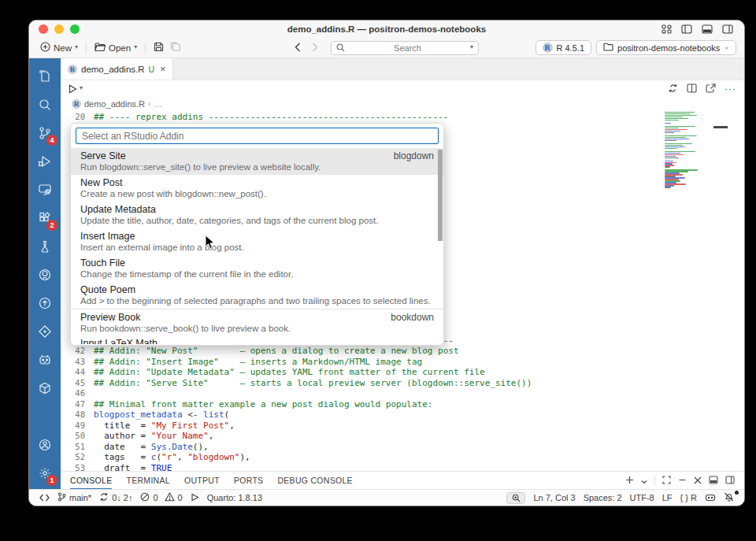 Image resolution: width=756 pixels, height=541 pixels. Describe the element at coordinates (45, 447) in the screenshot. I see `account-icon` at that location.